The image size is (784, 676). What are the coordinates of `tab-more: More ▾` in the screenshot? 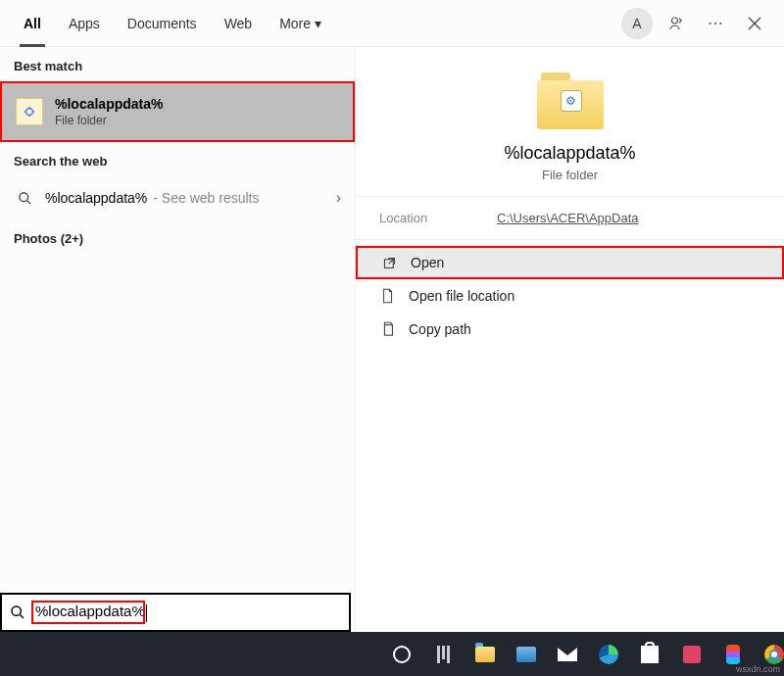 It's located at (300, 24).